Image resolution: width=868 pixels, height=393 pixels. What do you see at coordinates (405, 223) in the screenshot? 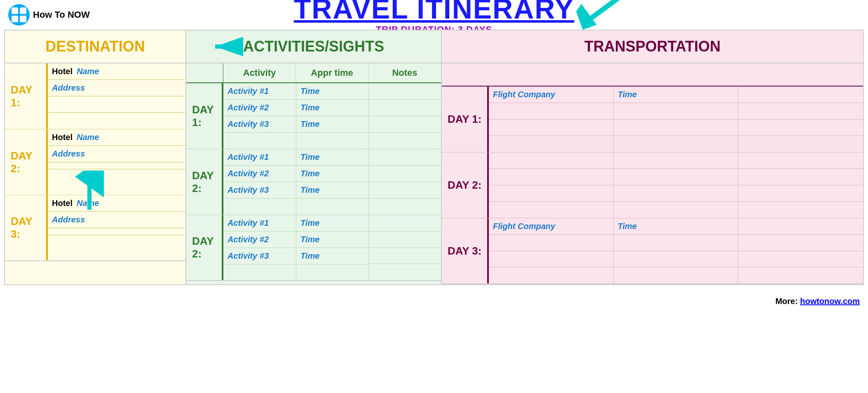
I see `act-day3-note1` at bounding box center [405, 223].